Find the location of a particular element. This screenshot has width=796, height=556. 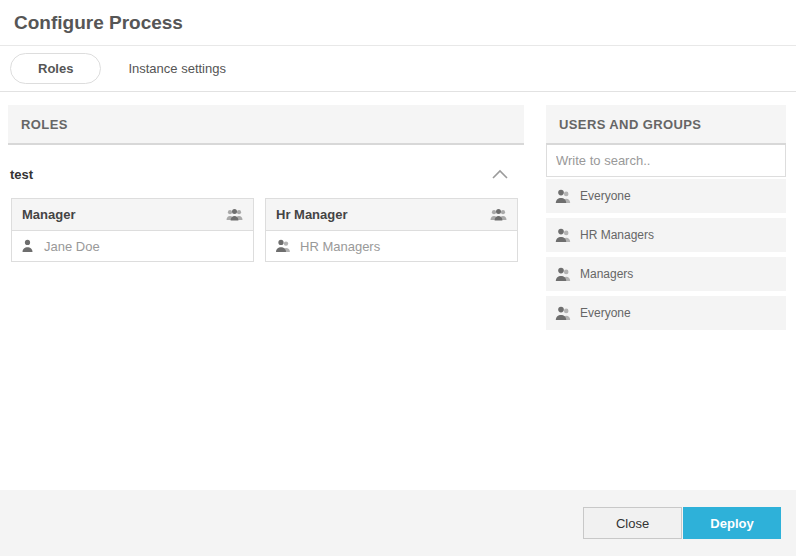

dialog-header: Configure Process is located at coordinates (398, 23).